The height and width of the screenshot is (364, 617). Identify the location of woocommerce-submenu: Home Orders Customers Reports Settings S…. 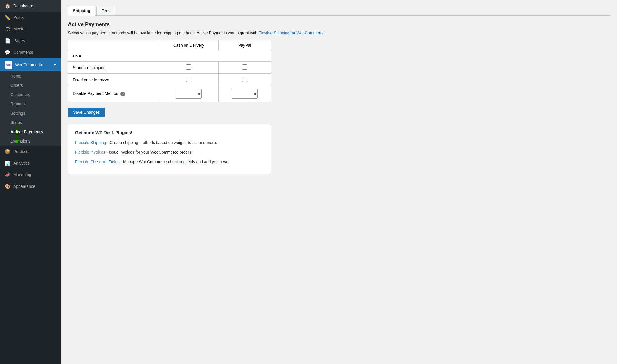
(30, 109).